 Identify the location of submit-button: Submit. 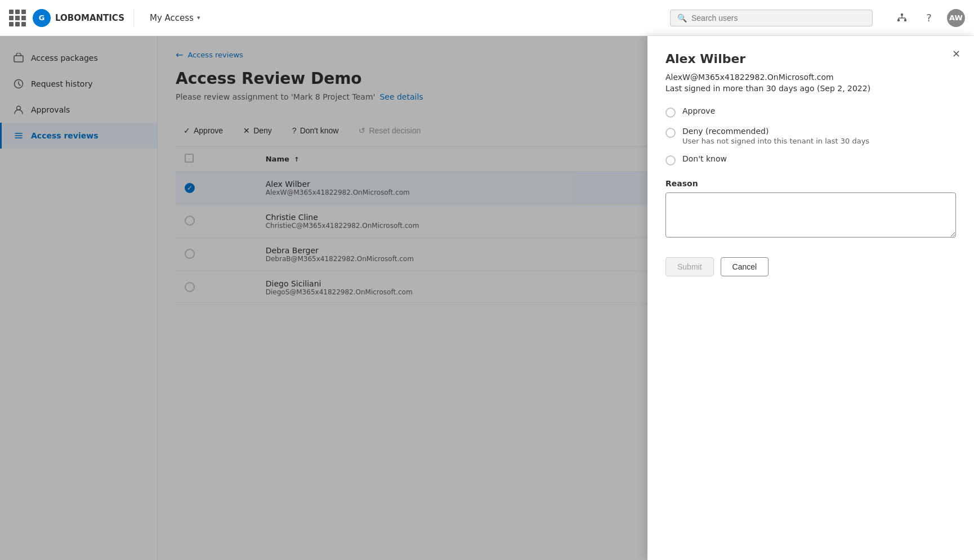
(690, 267).